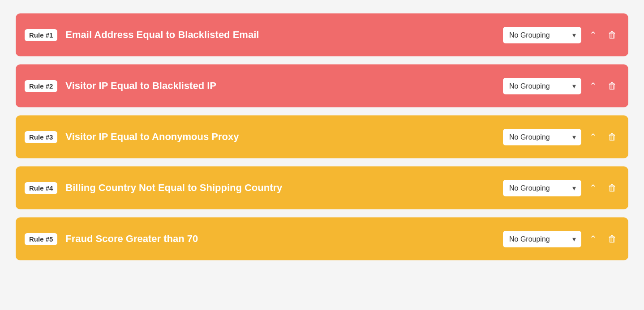 This screenshot has height=310, width=644. Describe the element at coordinates (542, 188) in the screenshot. I see `grouping-select-wrapper-4: No GroupingGroup AGroup BGroup C` at that location.